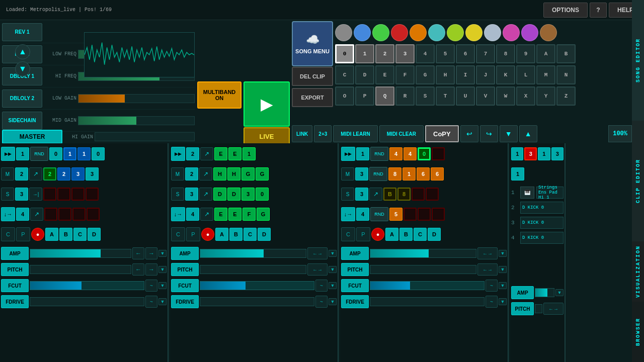  Describe the element at coordinates (163, 286) in the screenshot. I see `t1-fcut-chevron: ▼` at that location.